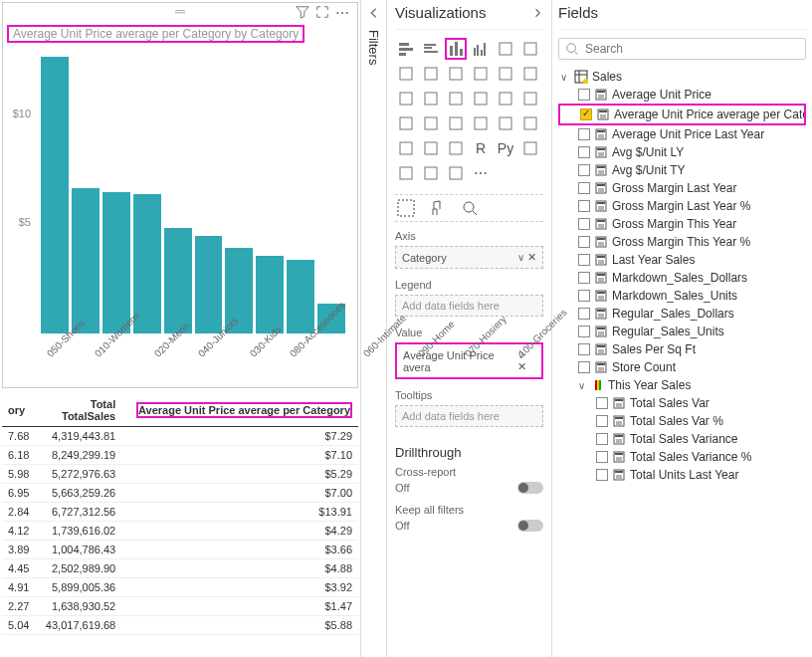 This screenshot has height=657, width=812. What do you see at coordinates (431, 123) in the screenshot?
I see `viz-filled-map-icon` at bounding box center [431, 123].